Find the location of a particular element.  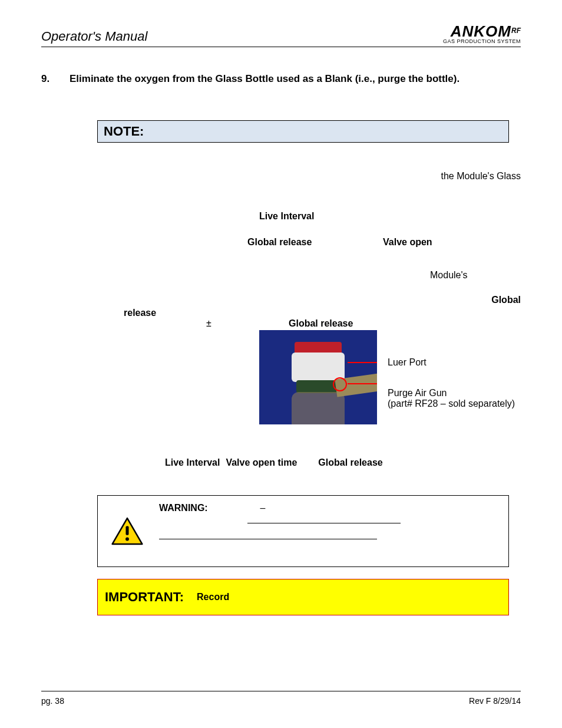

terms-row: Live Interval Valve open time Global rel… is located at coordinates (343, 463).